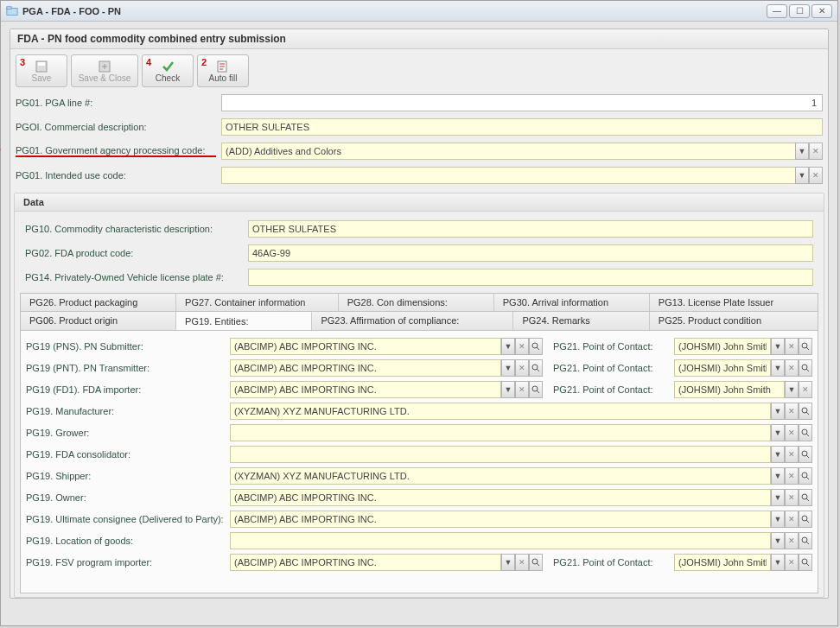  I want to click on close-button: ✕, so click(822, 11).